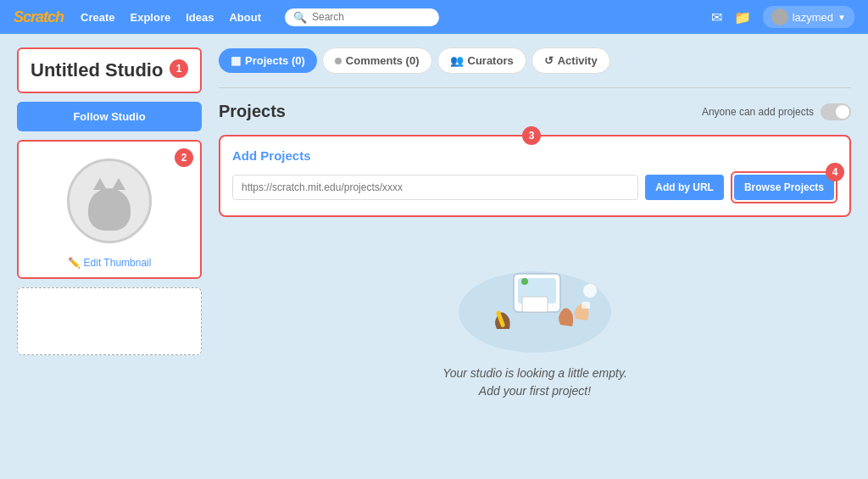  Describe the element at coordinates (119, 184) in the screenshot. I see `cat-ear-right` at that location.